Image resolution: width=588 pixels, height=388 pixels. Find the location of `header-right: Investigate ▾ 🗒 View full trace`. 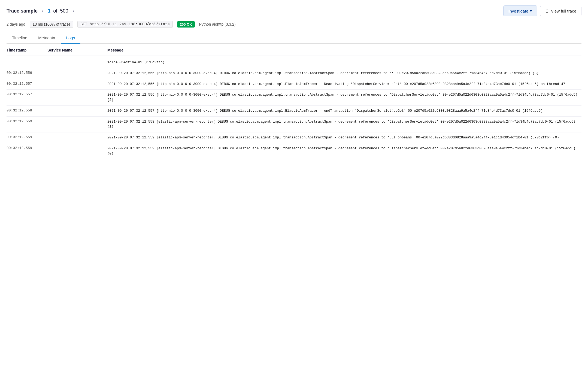

header-right: Investigate ▾ 🗒 View full trace is located at coordinates (542, 11).